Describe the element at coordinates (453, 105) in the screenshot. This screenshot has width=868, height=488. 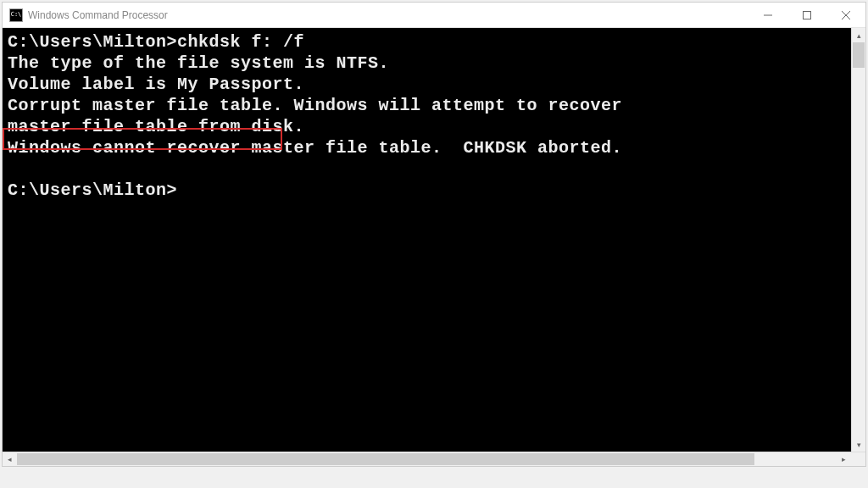
I see `output-line: Windows will attempt to recover` at that location.